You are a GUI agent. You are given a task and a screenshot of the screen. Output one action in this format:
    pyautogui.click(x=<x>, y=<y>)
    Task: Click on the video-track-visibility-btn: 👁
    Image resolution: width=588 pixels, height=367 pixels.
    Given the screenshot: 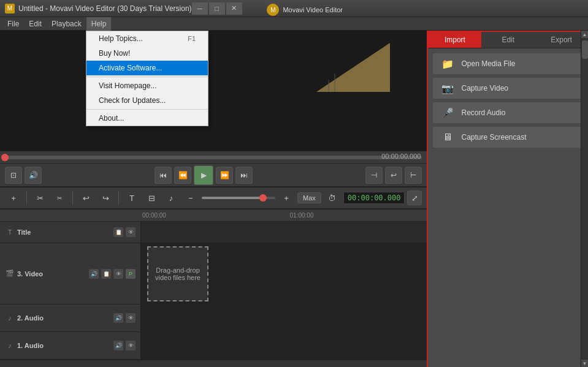 What is the action you would take?
    pyautogui.click(x=118, y=274)
    